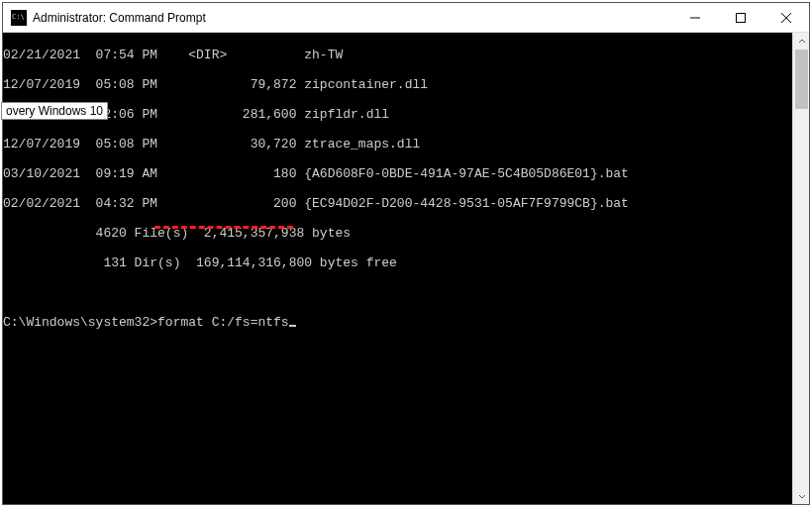  What do you see at coordinates (802, 42) in the screenshot?
I see `chevron-up-icon` at bounding box center [802, 42].